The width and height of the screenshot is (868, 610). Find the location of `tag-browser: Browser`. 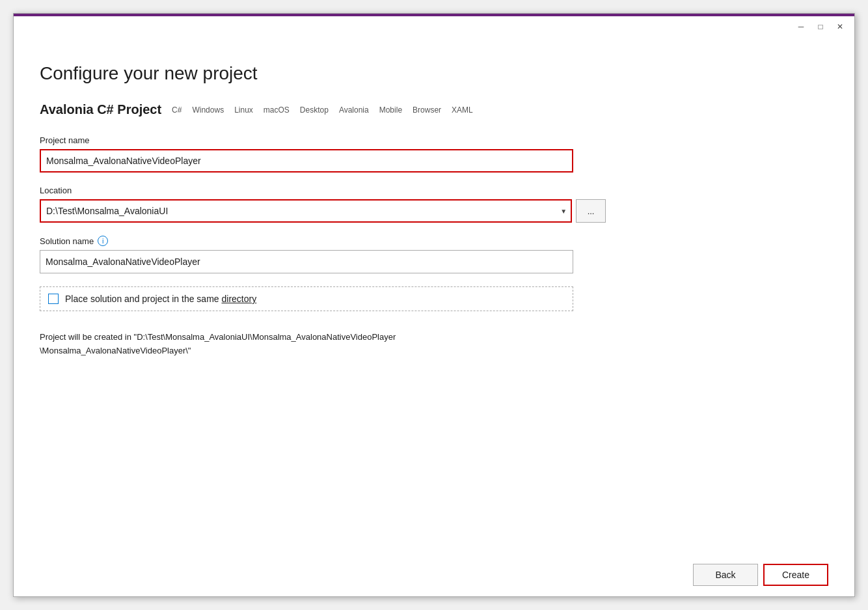

tag-browser: Browser is located at coordinates (427, 110).